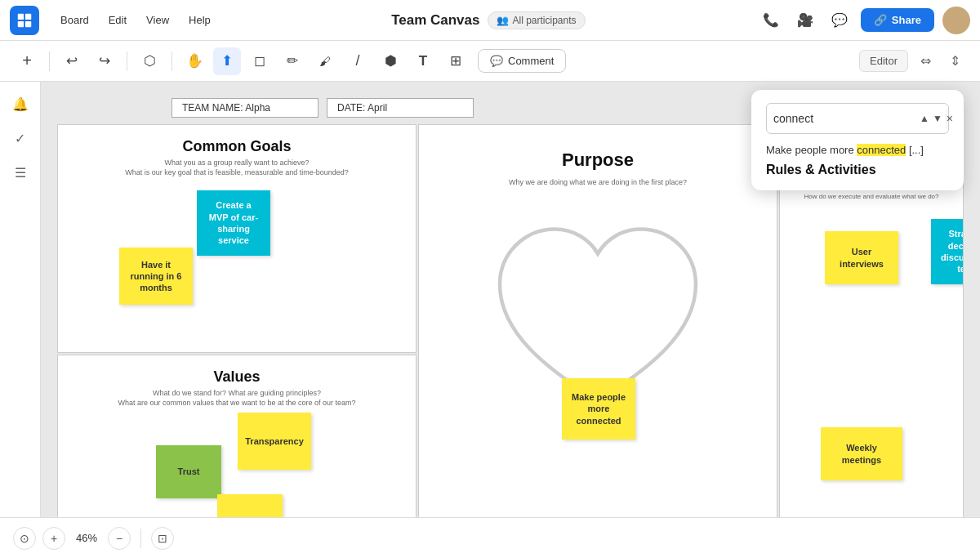 The height and width of the screenshot is (558, 980). What do you see at coordinates (423, 61) in the screenshot?
I see `text-tool: T` at bounding box center [423, 61].